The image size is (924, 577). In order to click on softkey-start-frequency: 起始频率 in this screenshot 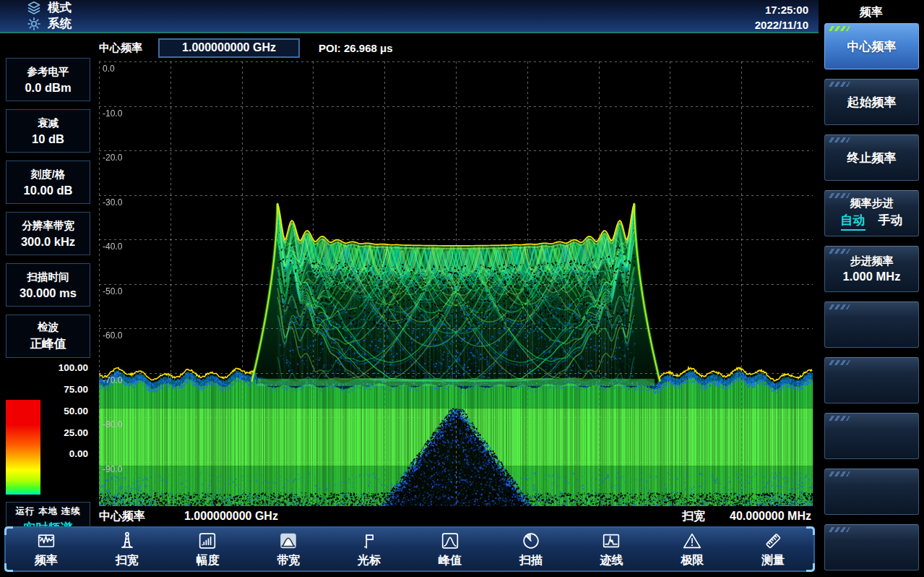, I will do `click(871, 102)`.